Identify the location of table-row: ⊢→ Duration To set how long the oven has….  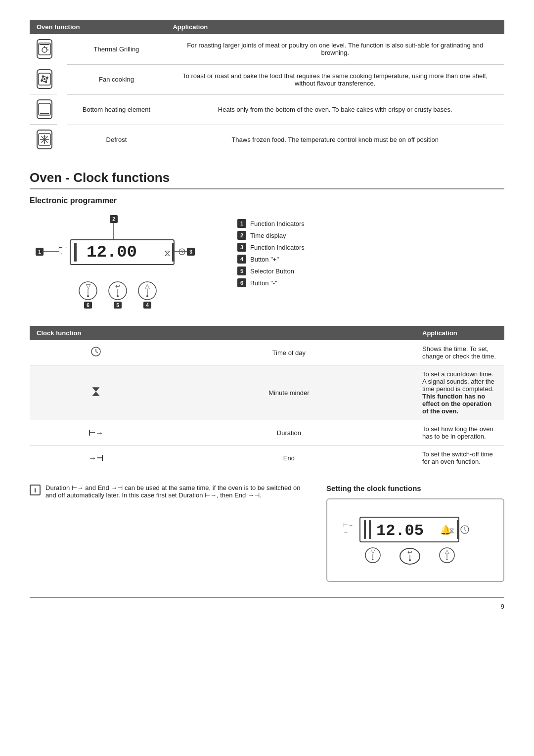
(267, 433).